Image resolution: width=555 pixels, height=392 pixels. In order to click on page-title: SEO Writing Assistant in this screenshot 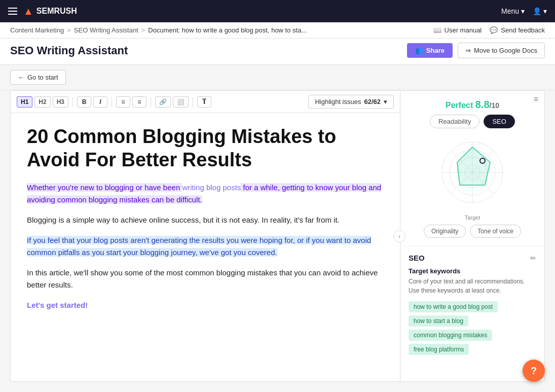, I will do `click(69, 51)`.